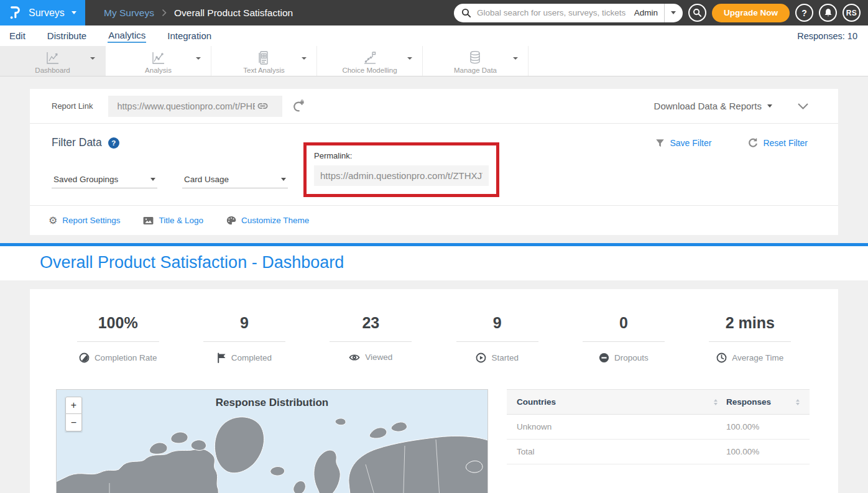 This screenshot has height=493, width=868. What do you see at coordinates (53, 61) in the screenshot?
I see `tab-dashboard: Dashboard` at bounding box center [53, 61].